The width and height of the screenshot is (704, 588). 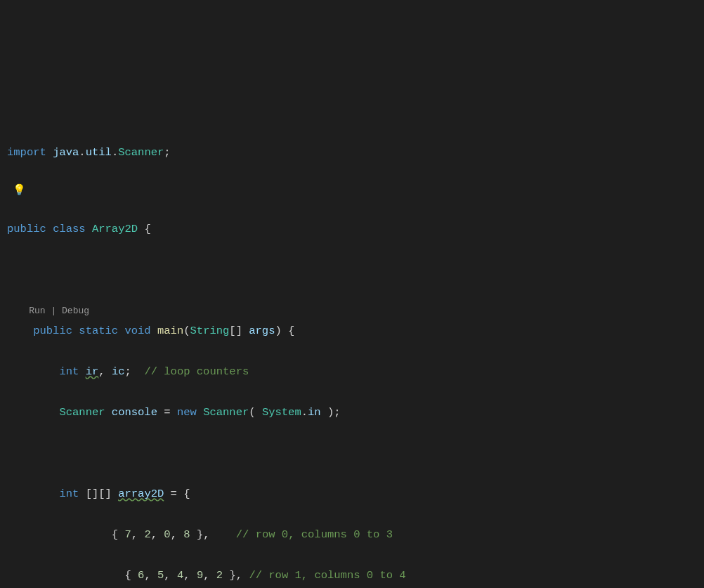 I want to click on lightbulb-icon: 💡, so click(x=17, y=191).